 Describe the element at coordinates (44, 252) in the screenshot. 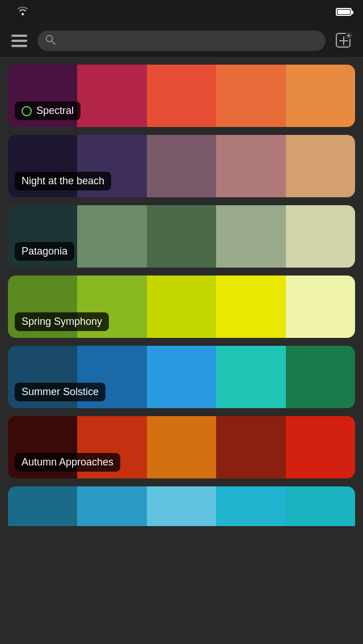

I see `palette-label: Patagonia` at that location.